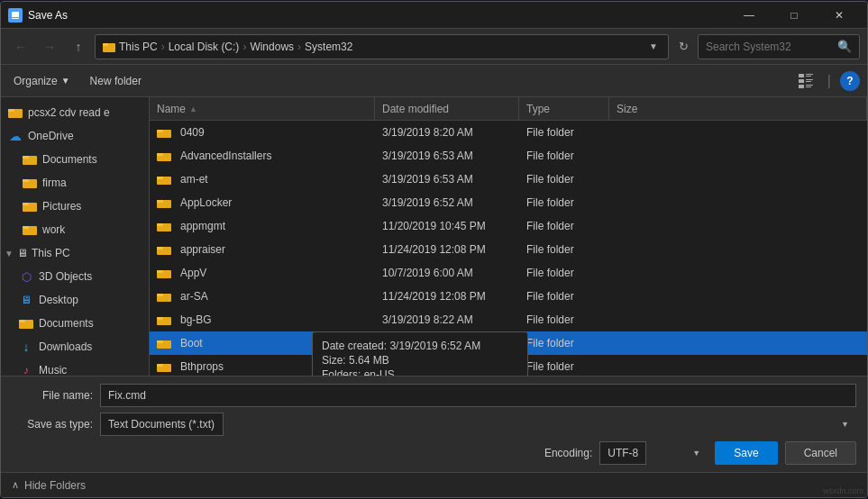  Describe the element at coordinates (75, 159) in the screenshot. I see `sidebar-item-documents: Documents` at that location.